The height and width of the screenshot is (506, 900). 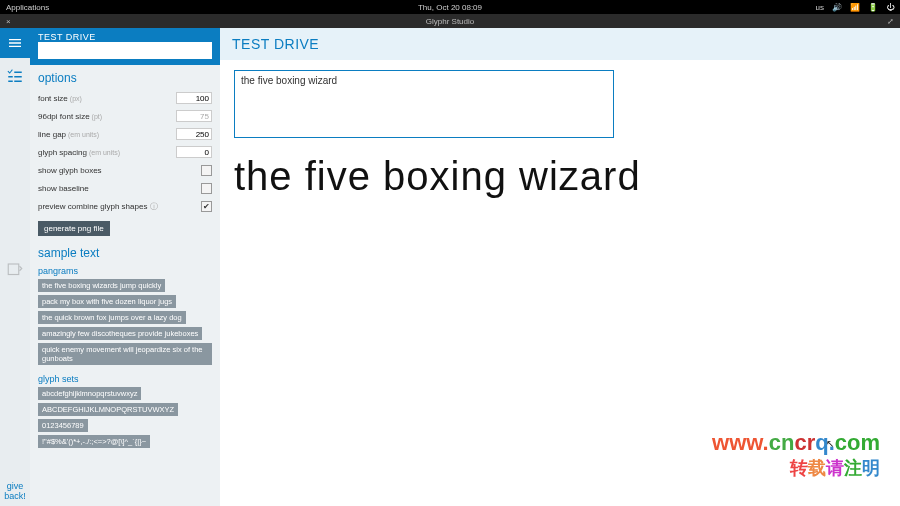 I want to click on rail-testdrive-button, so click(x=15, y=76).